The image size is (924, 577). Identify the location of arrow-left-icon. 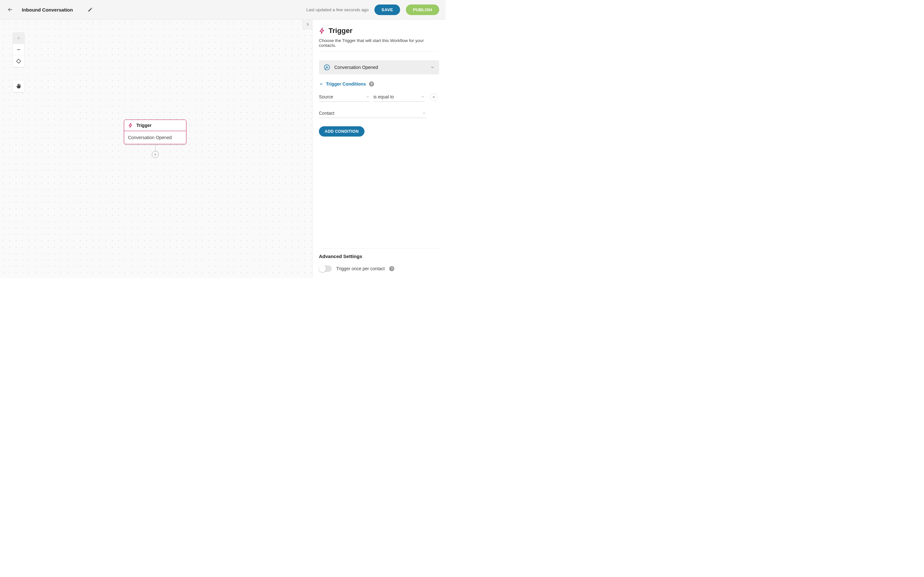
(10, 10).